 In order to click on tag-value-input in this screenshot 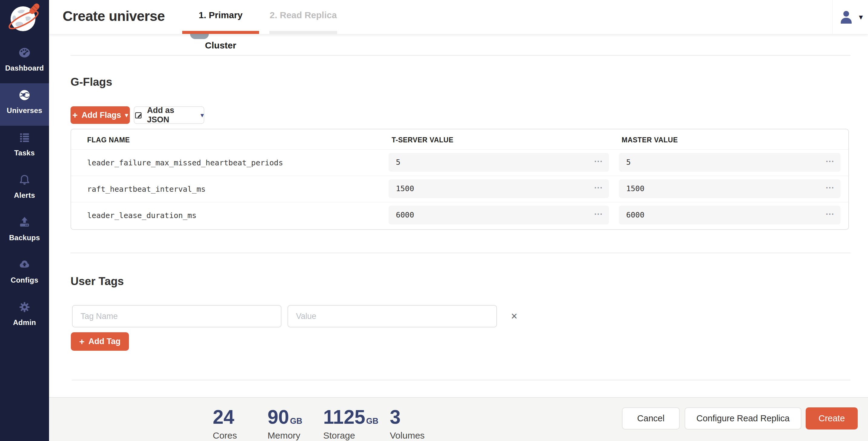, I will do `click(392, 316)`.